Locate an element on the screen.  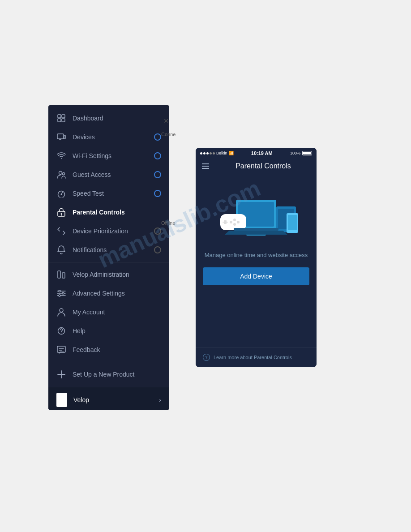
connected-label: Conne is located at coordinates (168, 134).